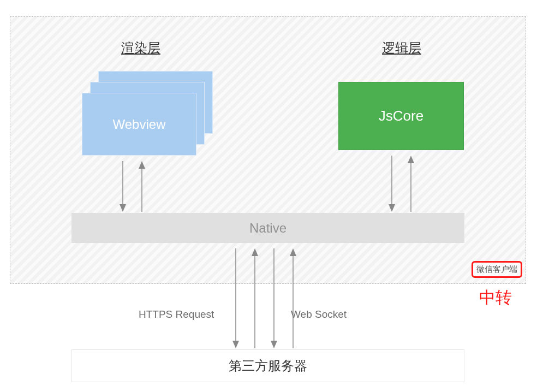 Image resolution: width=537 pixels, height=392 pixels. I want to click on render-layer-title: 渲染层, so click(141, 48).